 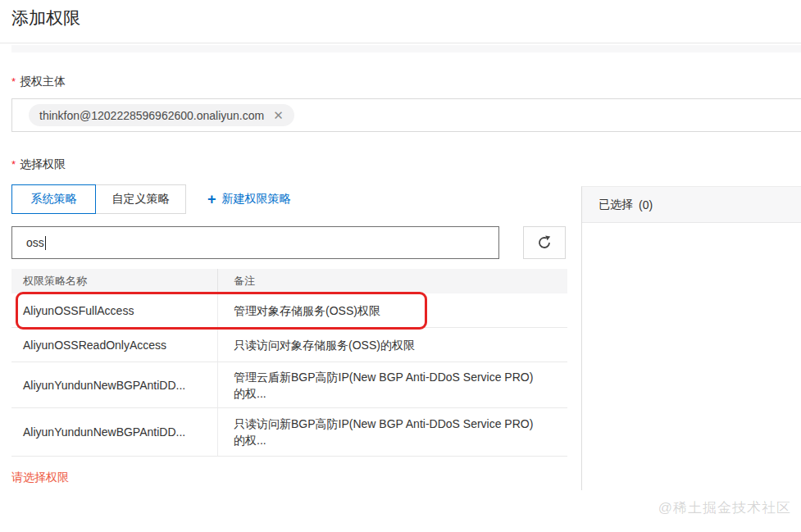 What do you see at coordinates (212, 199) in the screenshot?
I see `plus-icon: +` at bounding box center [212, 199].